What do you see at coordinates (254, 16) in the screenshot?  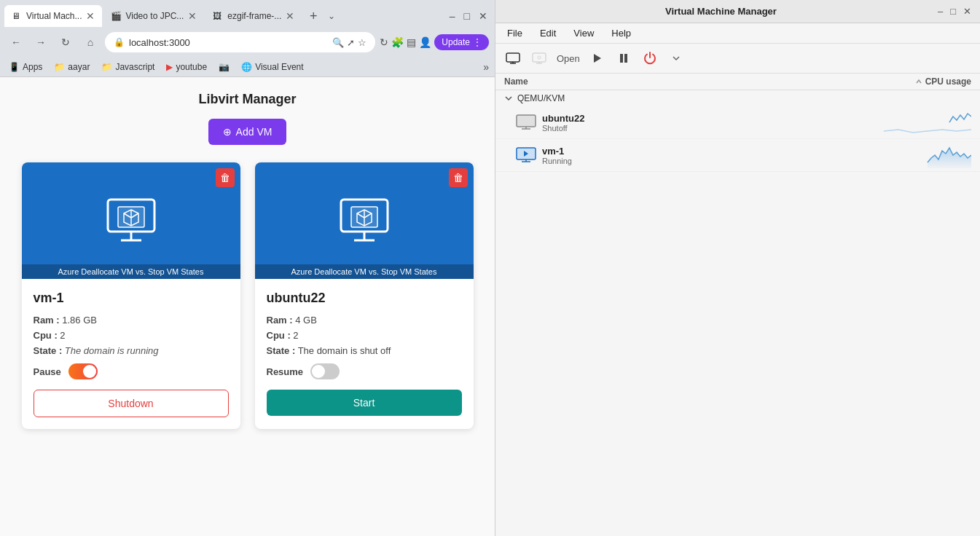 I see `tab-3-title: ezgif-frame-...` at bounding box center [254, 16].